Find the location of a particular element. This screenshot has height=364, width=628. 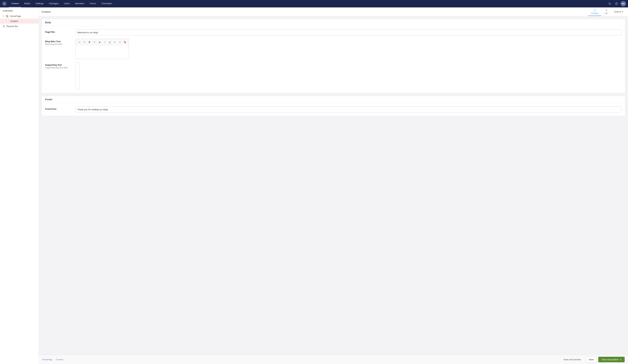

field-control-pagetitle is located at coordinates (349, 32).